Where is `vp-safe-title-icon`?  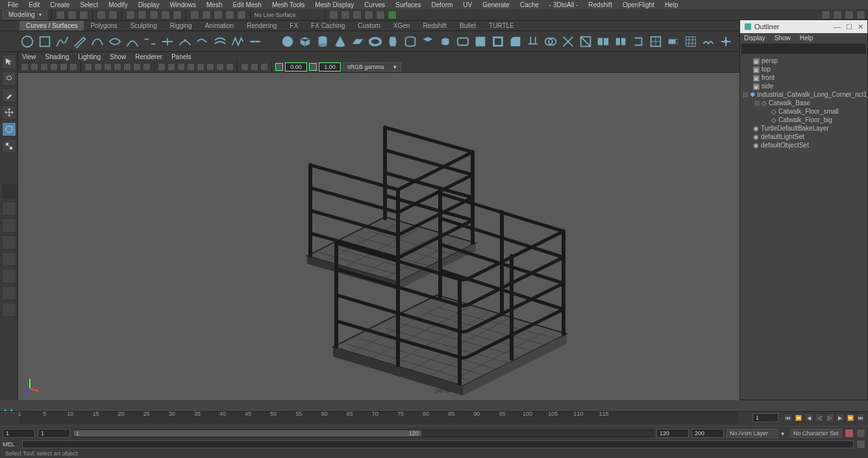 vp-safe-title-icon is located at coordinates (147, 67).